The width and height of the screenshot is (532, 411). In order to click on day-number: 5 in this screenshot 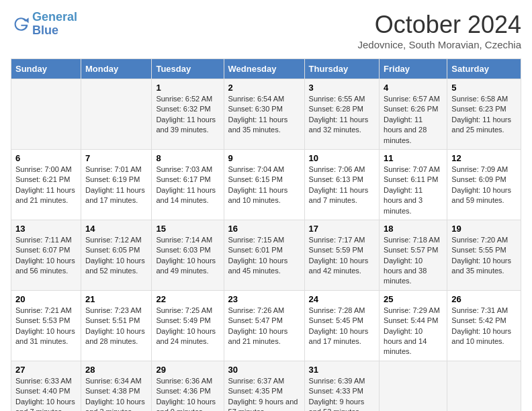, I will do `click(484, 87)`.